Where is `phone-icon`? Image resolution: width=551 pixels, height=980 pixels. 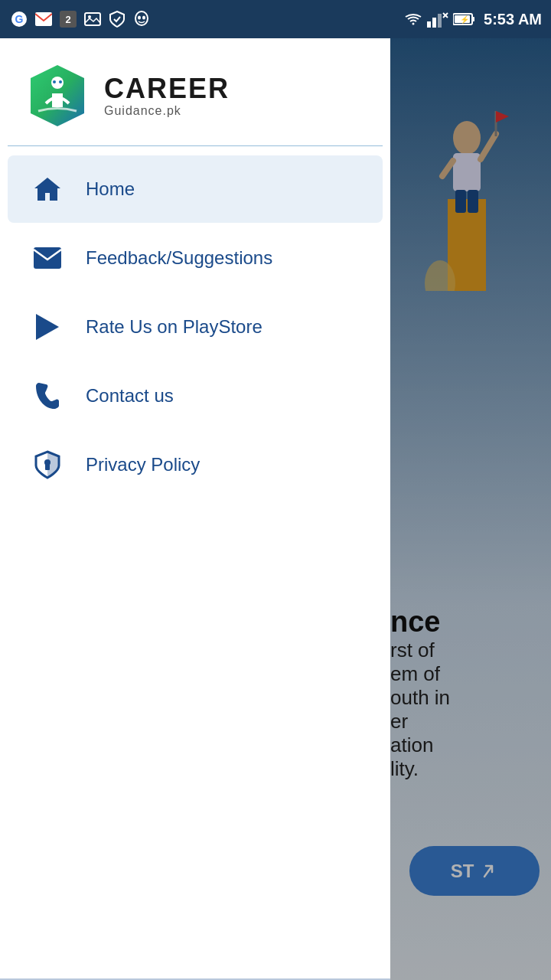 phone-icon is located at coordinates (47, 396).